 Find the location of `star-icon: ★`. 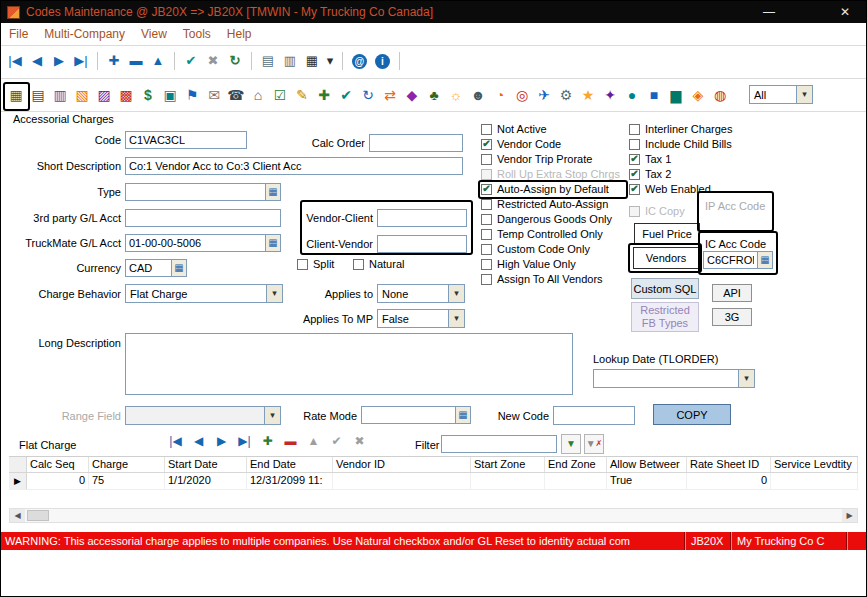

star-icon: ★ is located at coordinates (588, 95).